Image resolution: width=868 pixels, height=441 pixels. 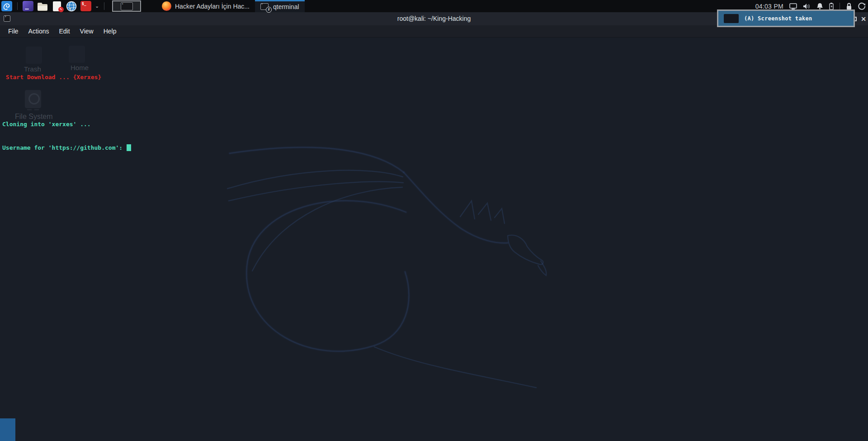 What do you see at coordinates (831, 6) in the screenshot?
I see `battery-icon` at bounding box center [831, 6].